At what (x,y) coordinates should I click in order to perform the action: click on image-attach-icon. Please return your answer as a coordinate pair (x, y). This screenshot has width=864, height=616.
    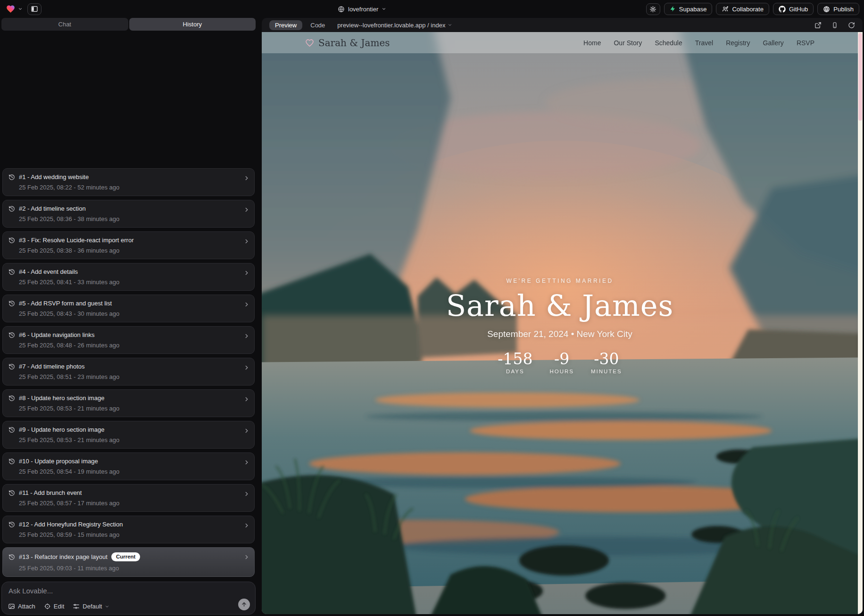
    Looking at the image, I should click on (11, 606).